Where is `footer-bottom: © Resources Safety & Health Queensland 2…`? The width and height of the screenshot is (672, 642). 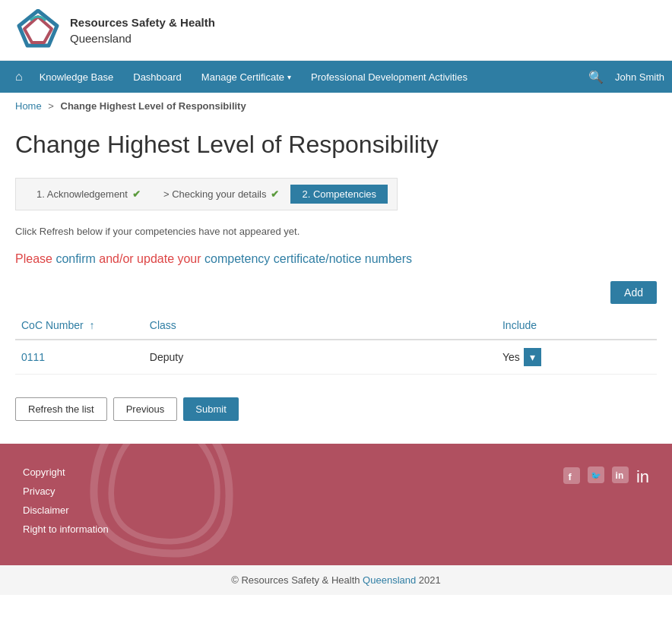
footer-bottom: © Resources Safety & Health Queensland 2… is located at coordinates (336, 580).